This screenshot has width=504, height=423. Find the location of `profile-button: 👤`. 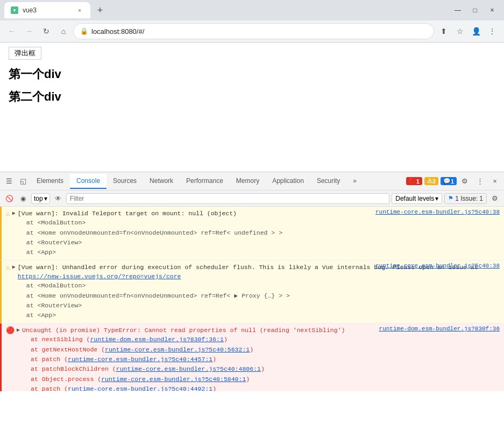

profile-button: 👤 is located at coordinates (476, 31).